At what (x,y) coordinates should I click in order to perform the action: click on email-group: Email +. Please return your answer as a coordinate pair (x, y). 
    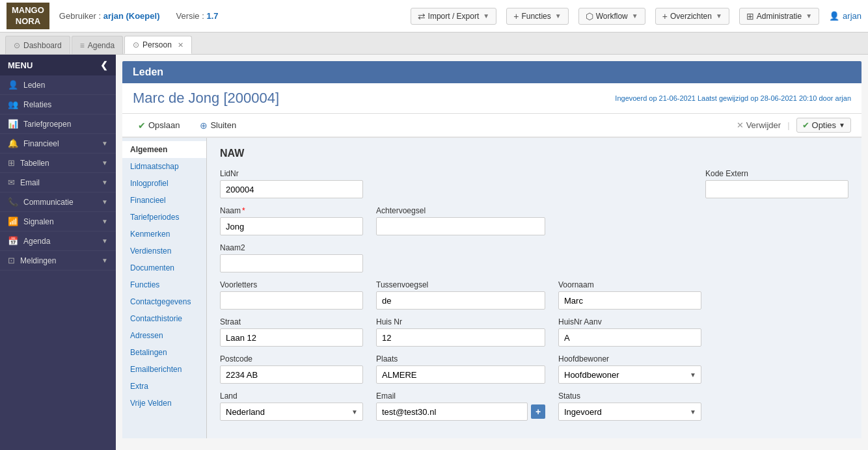
    Looking at the image, I should click on (461, 406).